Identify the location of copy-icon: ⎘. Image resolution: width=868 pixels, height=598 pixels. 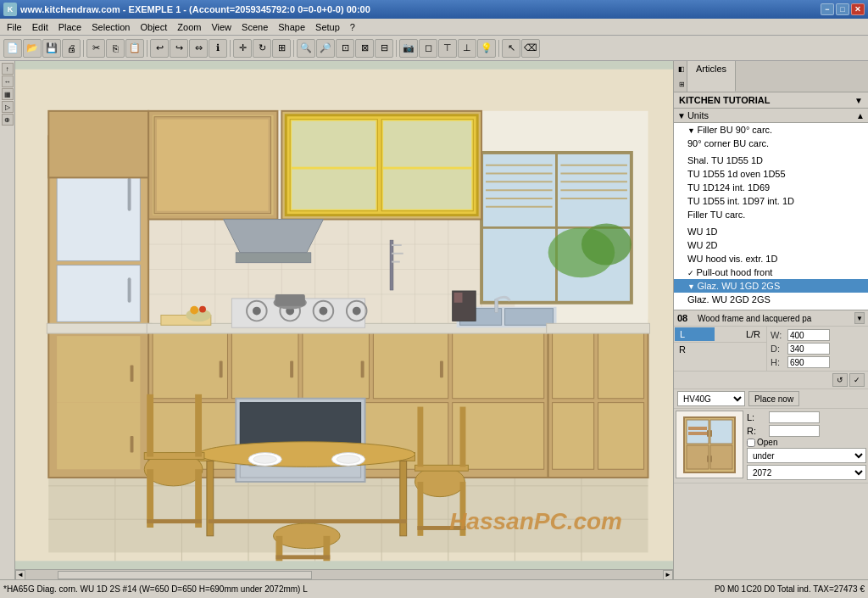
(115, 48).